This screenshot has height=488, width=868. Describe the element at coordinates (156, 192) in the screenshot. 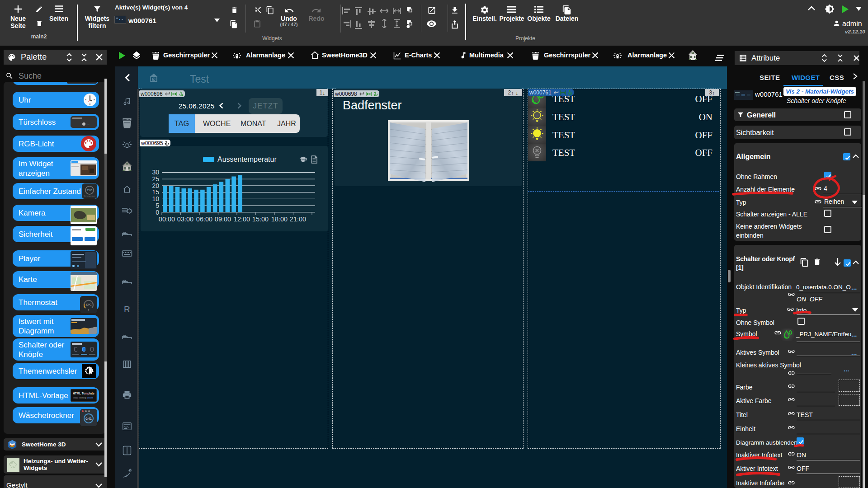

I see `svg-text: 15` at that location.